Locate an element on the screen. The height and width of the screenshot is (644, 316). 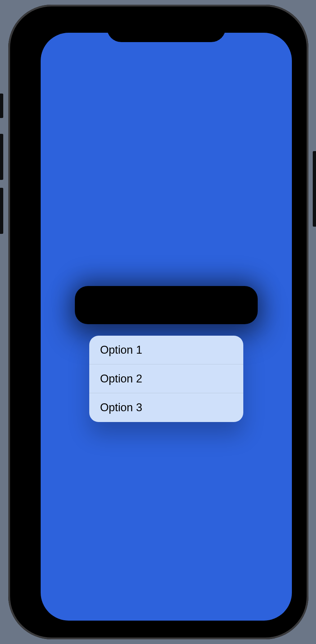
volume-up-button is located at coordinates (1, 157).